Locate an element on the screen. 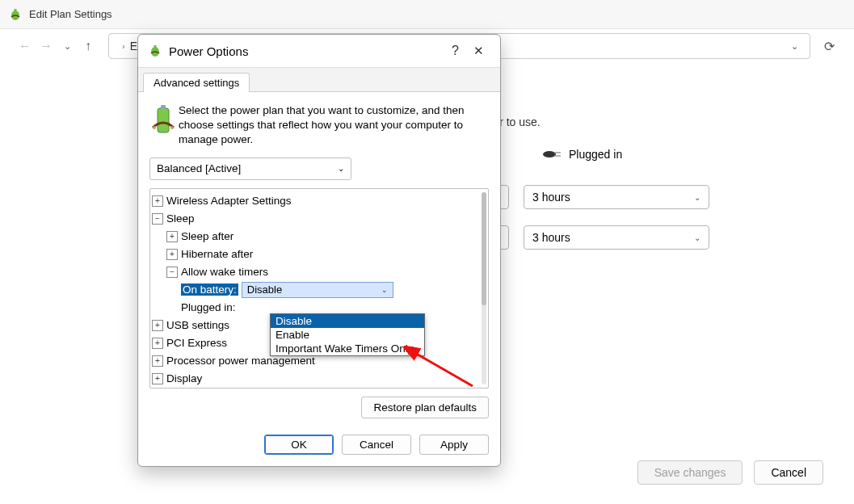 Image resolution: width=854 pixels, height=504 pixels. dialog-title: Power Options is located at coordinates (208, 52).